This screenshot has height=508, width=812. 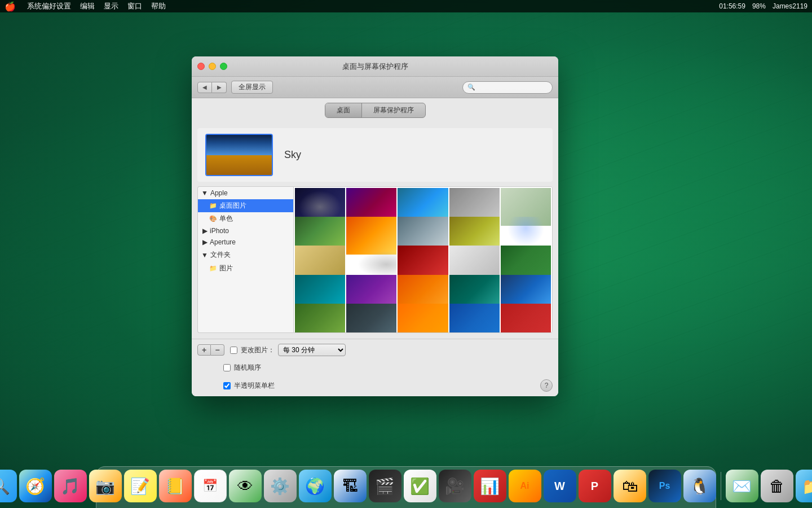 What do you see at coordinates (49, 6) in the screenshot?
I see `menu-syspref: 系统偏好设置` at bounding box center [49, 6].